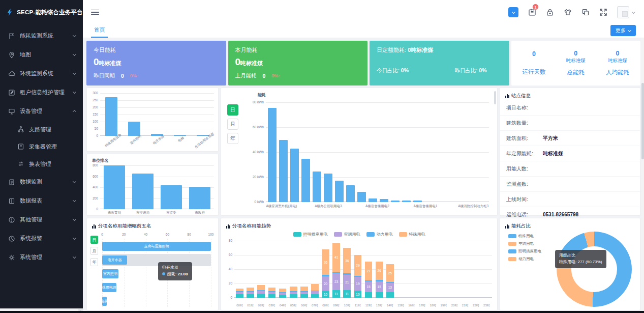 The image size is (644, 313). Describe the element at coordinates (95, 12) in the screenshot. I see `menu-collapse-icon` at that location.